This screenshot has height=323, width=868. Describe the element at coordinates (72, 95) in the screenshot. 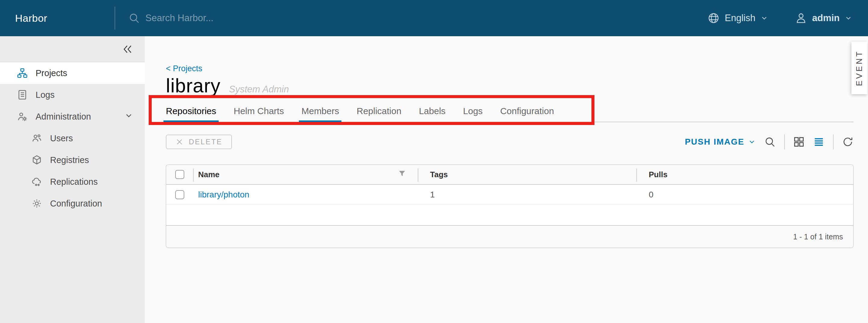

I see `sidebar-item-logs: Logs` at that location.